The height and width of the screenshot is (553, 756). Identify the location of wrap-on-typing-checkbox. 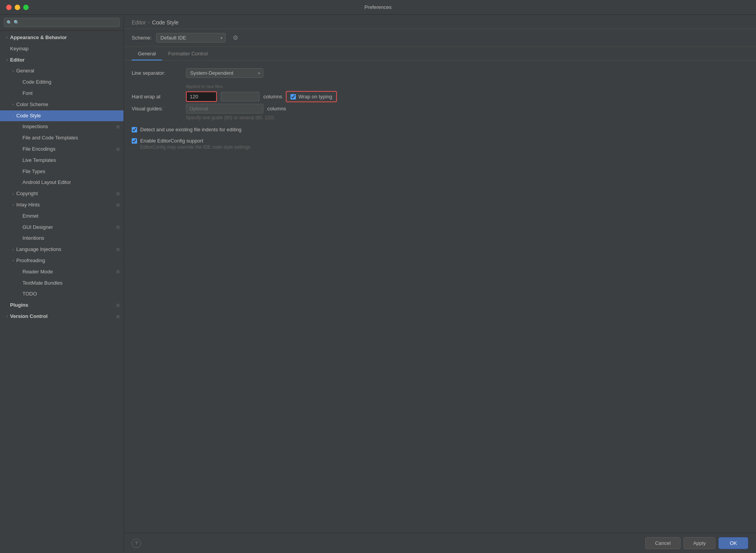
(293, 97).